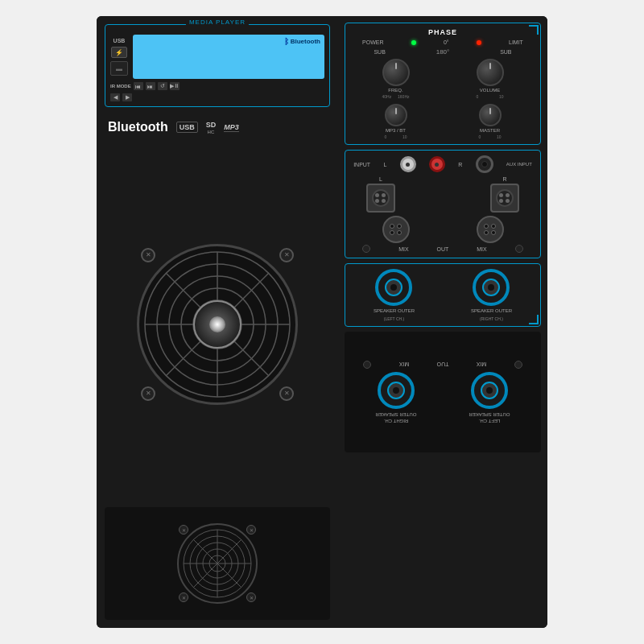 The height and width of the screenshot is (644, 644). Describe the element at coordinates (506, 52) in the screenshot. I see `sub-right-label: SUB` at that location.